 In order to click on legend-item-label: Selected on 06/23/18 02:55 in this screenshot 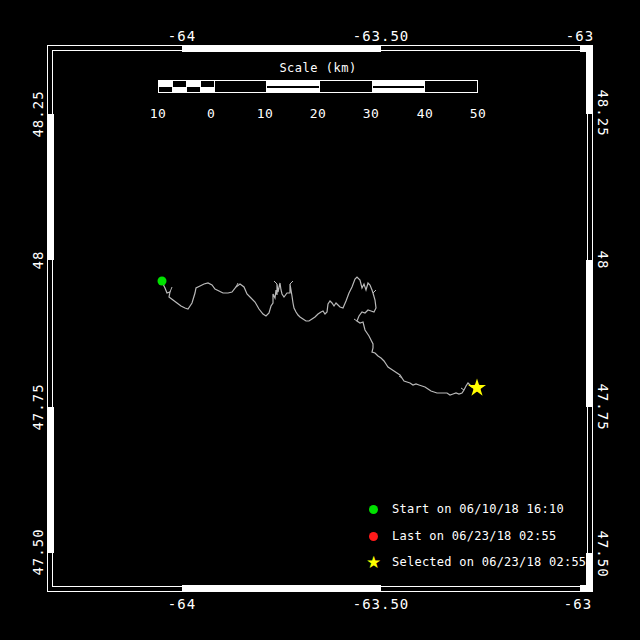, I will do `click(489, 562)`.